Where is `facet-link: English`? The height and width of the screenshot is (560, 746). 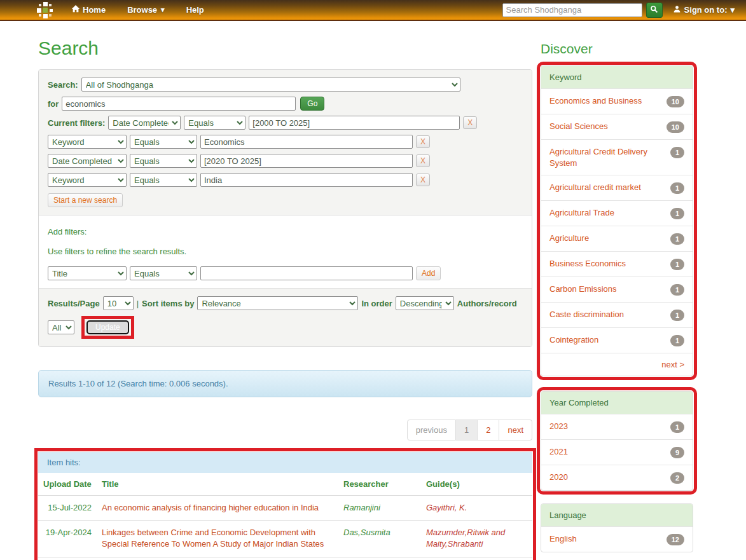 facet-link: English is located at coordinates (563, 539).